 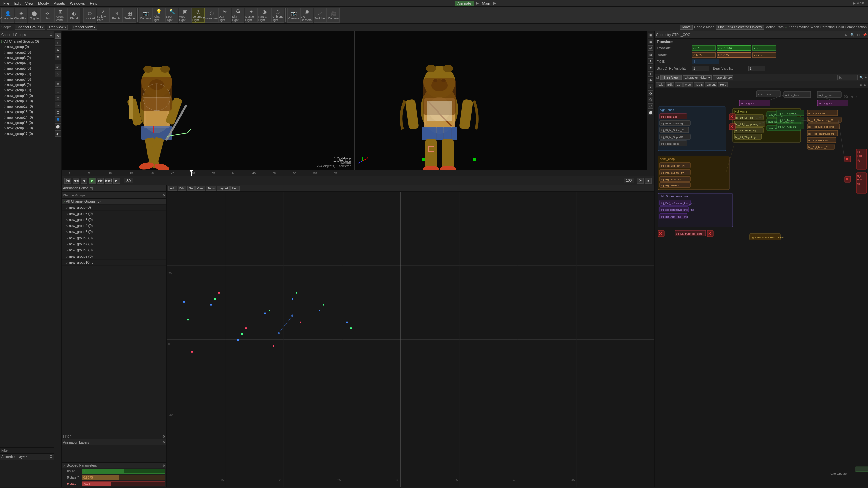 What do you see at coordinates (640, 181) in the screenshot?
I see `loop-btn: ⟳` at bounding box center [640, 181].